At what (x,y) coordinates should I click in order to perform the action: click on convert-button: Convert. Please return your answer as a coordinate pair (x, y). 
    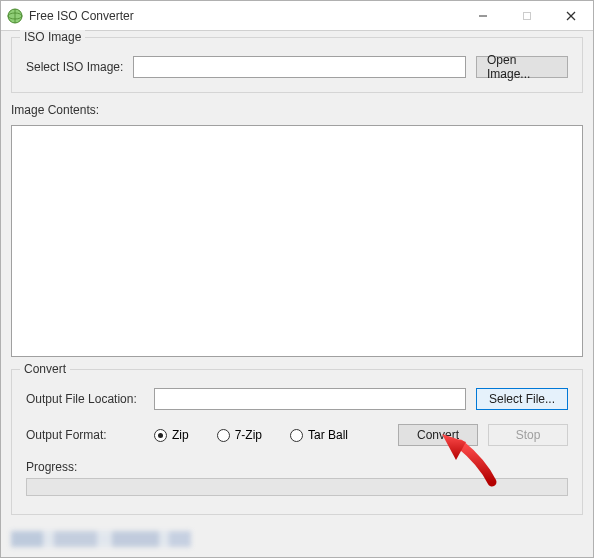
    Looking at the image, I should click on (438, 435).